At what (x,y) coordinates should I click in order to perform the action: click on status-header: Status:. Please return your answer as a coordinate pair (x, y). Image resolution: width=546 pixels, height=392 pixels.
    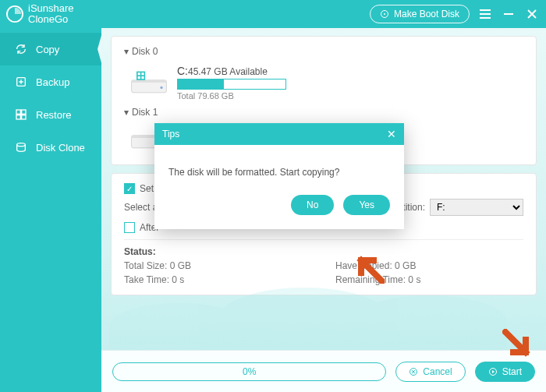
    Looking at the image, I should click on (324, 252).